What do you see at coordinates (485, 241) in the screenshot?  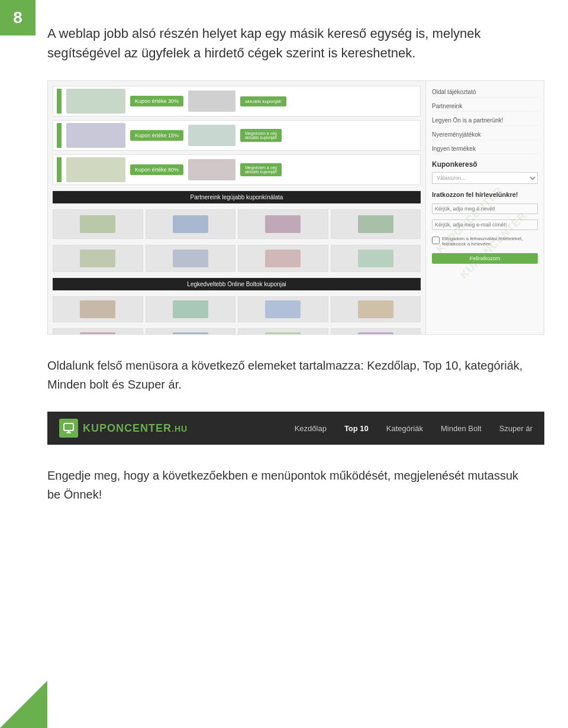 I see `checkbox-row: Elfogadom a felhasználási feltételeket, …` at bounding box center [485, 241].